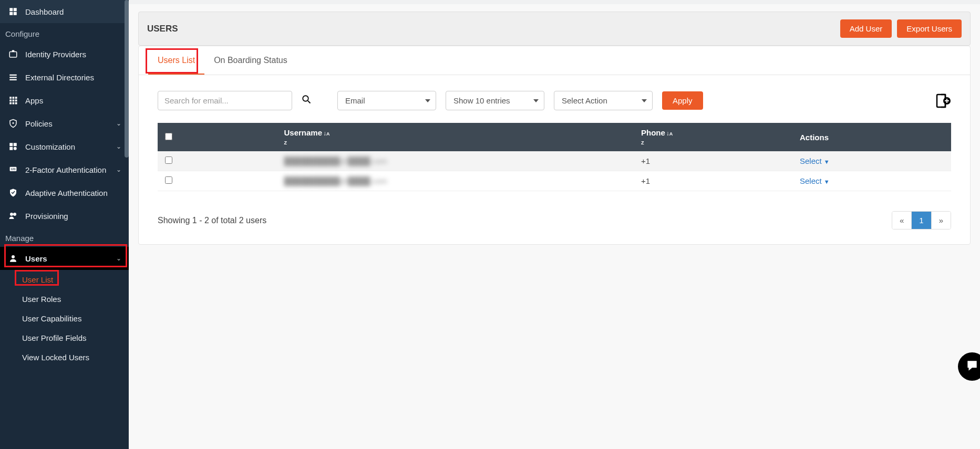 The height and width of the screenshot is (449, 980). I want to click on sidebar-item-label: 2-Factor Authentication, so click(66, 170).